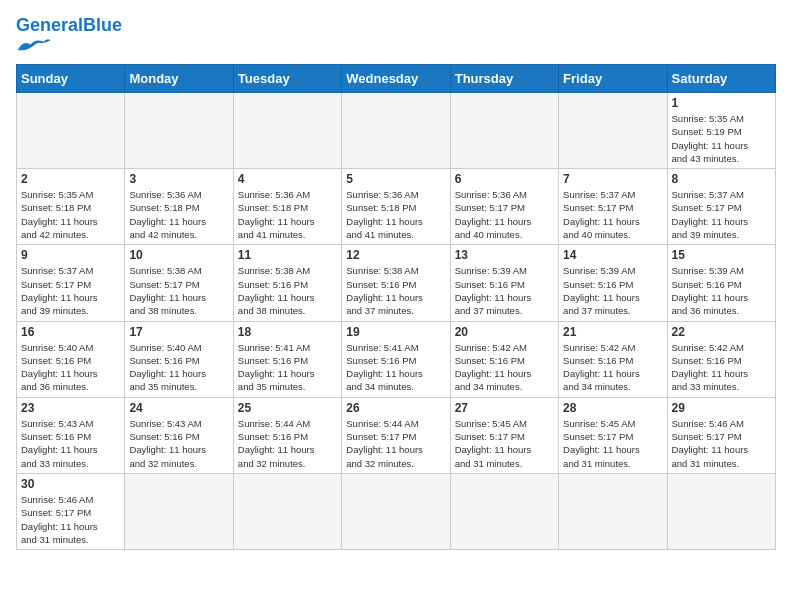 The width and height of the screenshot is (792, 612). I want to click on day-info-9: Sunrise: 5:37 AMSunset: 5:17 PMDaylight:…, so click(70, 290).